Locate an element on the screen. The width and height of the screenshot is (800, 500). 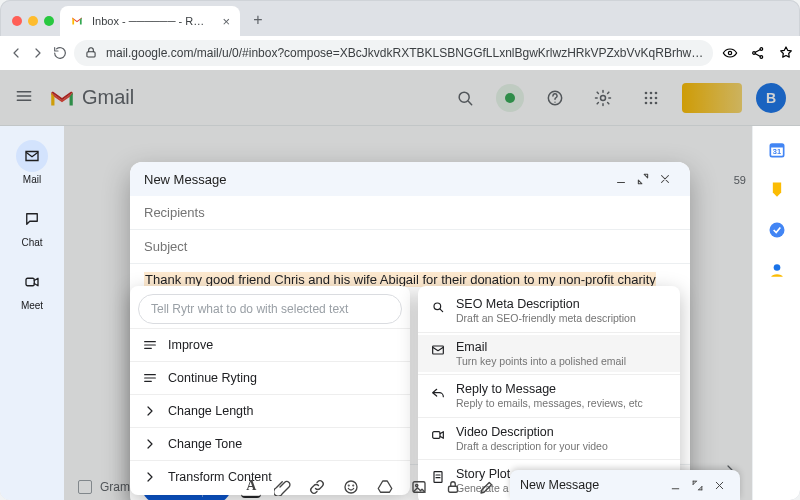
gmail-favicon-icon is located at coordinates (77, 21).